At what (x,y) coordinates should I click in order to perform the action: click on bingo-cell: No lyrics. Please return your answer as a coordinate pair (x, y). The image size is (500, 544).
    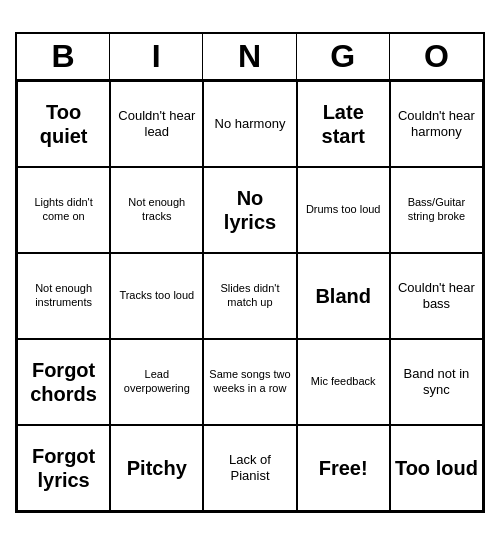
    Looking at the image, I should click on (250, 210).